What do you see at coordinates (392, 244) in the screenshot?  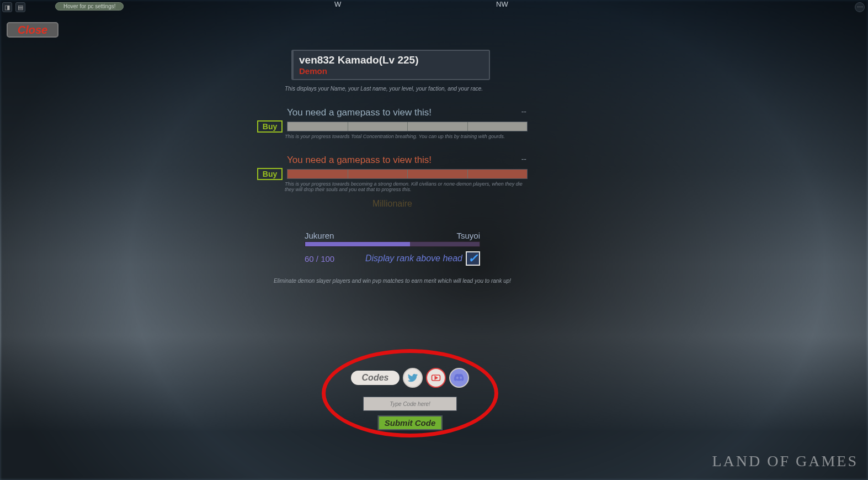 I see `rank-progress-bar` at bounding box center [392, 244].